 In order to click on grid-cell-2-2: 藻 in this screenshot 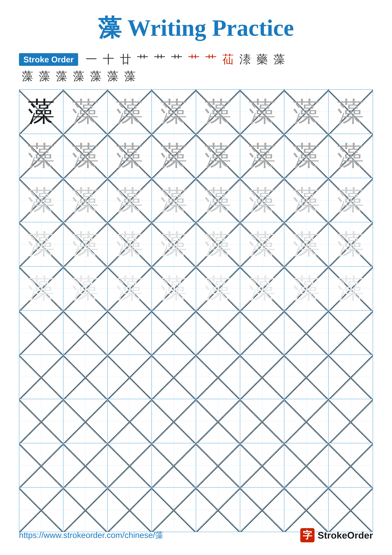, I will do `click(86, 156)`.